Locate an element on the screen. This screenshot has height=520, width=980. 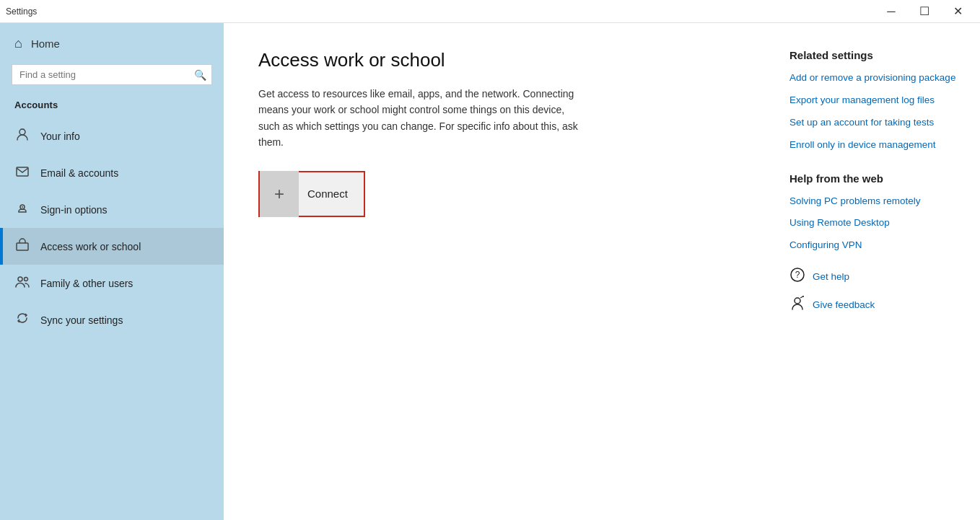
page-description: Get access to resources like email, apps… is located at coordinates (421, 118).